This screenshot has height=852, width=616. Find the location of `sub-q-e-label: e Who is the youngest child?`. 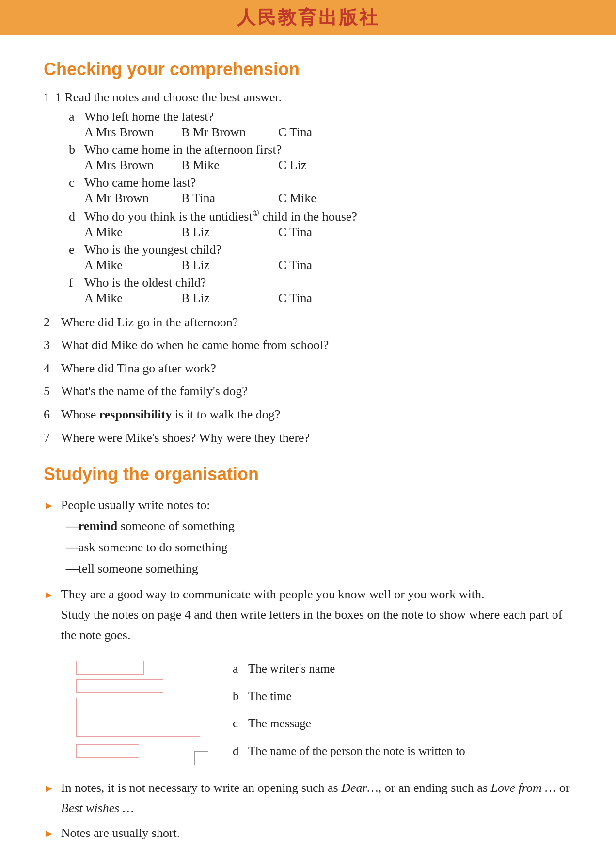

sub-q-e-label: e Who is the youngest child? is located at coordinates (321, 250).